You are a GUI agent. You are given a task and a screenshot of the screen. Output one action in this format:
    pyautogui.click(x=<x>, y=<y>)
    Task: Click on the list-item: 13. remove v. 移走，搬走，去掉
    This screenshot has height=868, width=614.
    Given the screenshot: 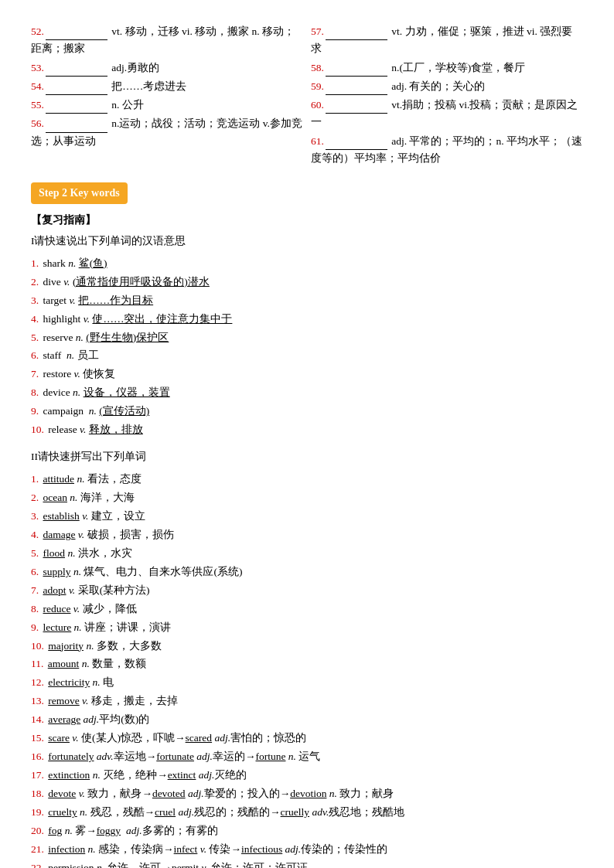 What is the action you would take?
    pyautogui.click(x=307, y=702)
    